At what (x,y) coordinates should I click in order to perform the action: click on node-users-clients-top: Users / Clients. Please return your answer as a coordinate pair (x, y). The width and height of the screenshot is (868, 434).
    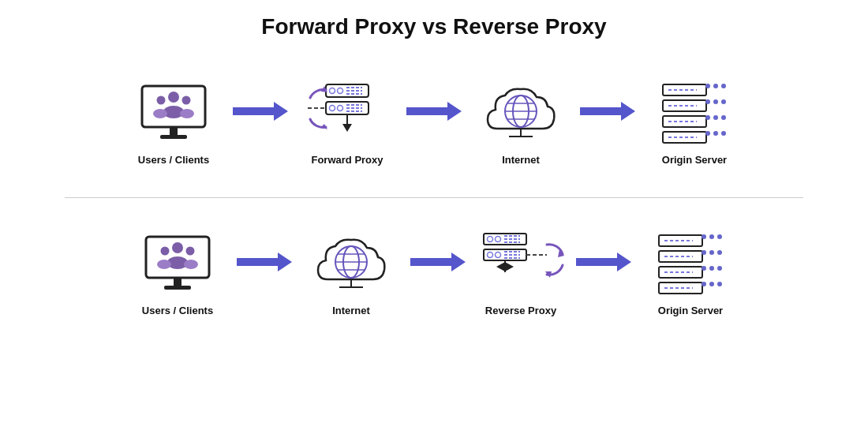
    Looking at the image, I should click on (174, 123).